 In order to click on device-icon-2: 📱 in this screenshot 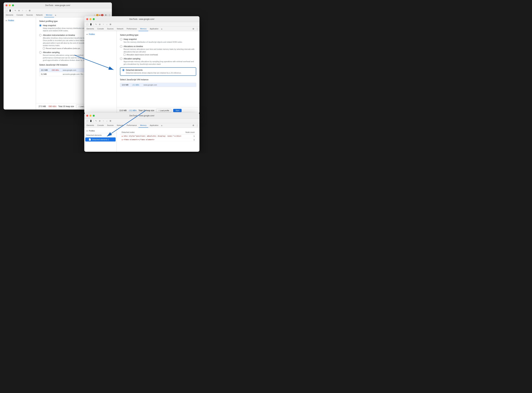, I will do `click(91, 24)`.